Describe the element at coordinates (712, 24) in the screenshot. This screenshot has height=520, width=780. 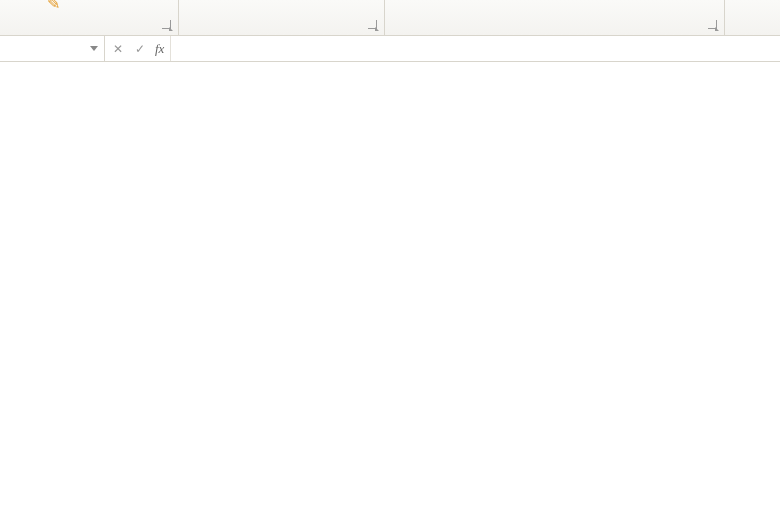
I see `alignment-dialog-launcher-icon` at that location.